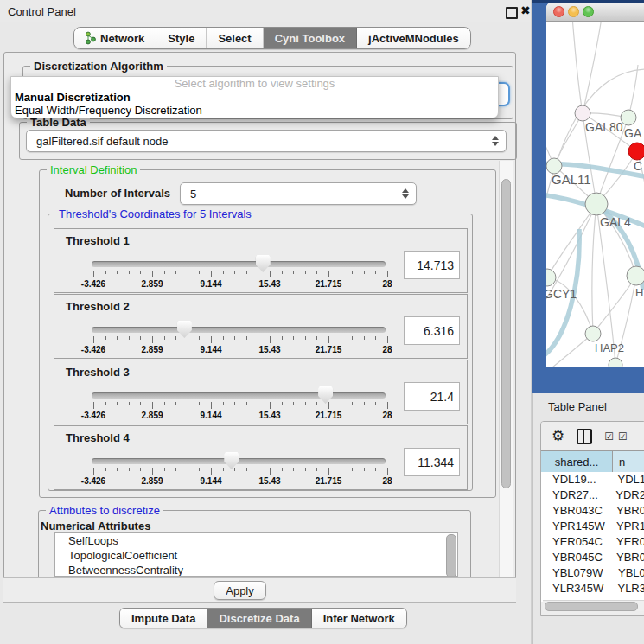  Describe the element at coordinates (574, 12) in the screenshot. I see `minimize-traffic-button` at that location.